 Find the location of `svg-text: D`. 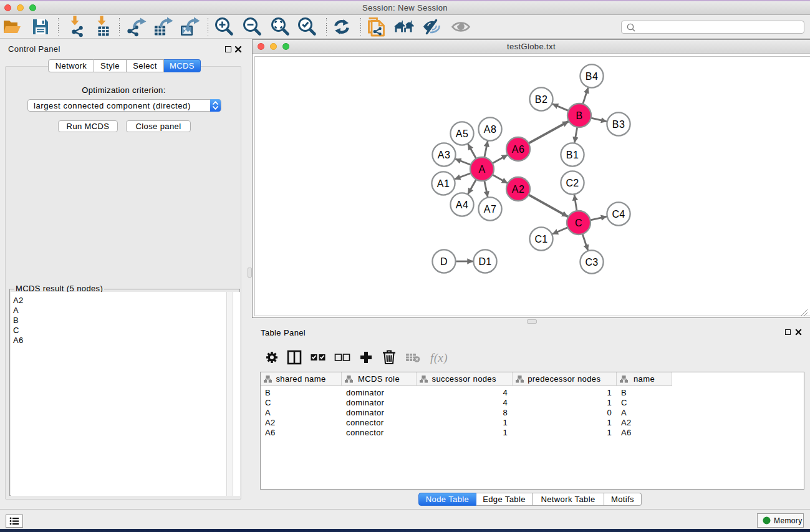

svg-text: D is located at coordinates (444, 262).